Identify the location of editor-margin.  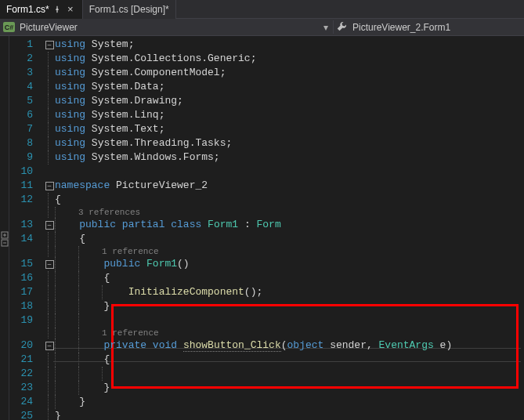
(5, 228).